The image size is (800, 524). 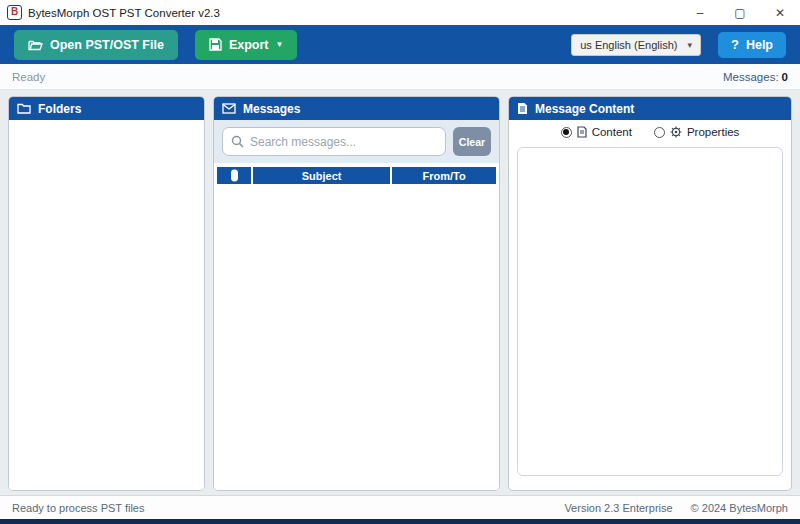 I want to click on window-title: BytesMorph OST PST Converter v2.3, so click(x=124, y=13).